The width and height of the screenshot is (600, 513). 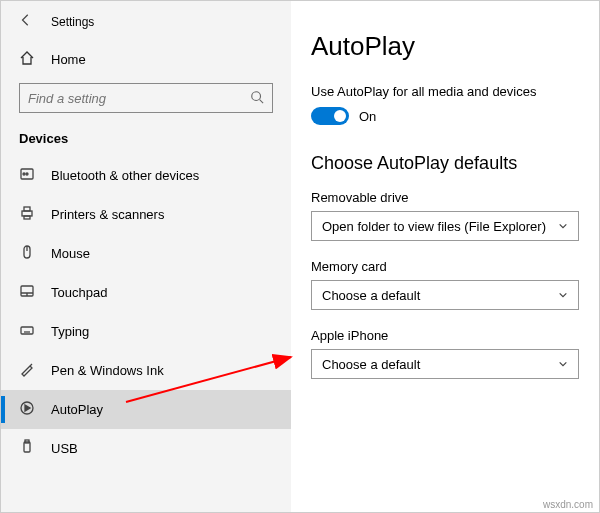 What do you see at coordinates (139, 98) in the screenshot?
I see `search-input` at bounding box center [139, 98].